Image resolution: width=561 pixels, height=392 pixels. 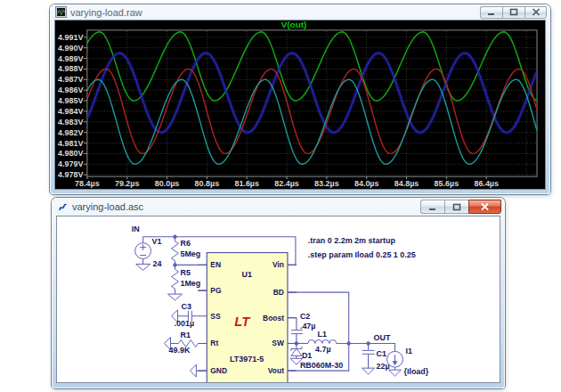 I want to click on y-tick-label: 4.990V, so click(x=70, y=48).